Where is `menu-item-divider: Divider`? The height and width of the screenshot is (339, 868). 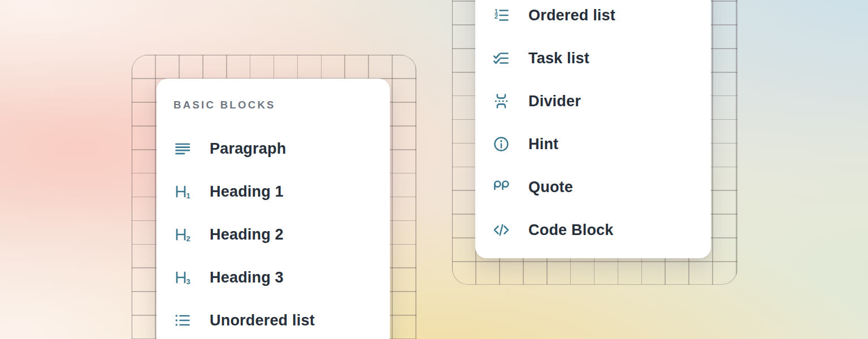 menu-item-divider: Divider is located at coordinates (593, 101).